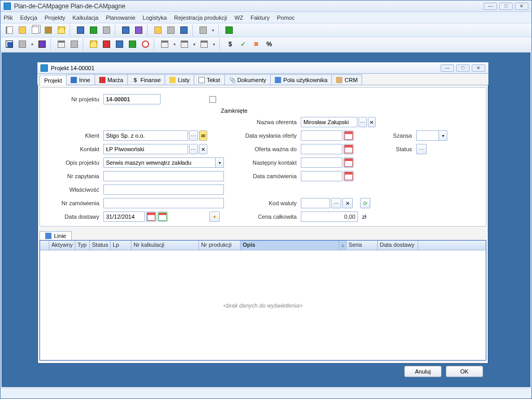 The image size is (532, 399). What do you see at coordinates (372, 122) in the screenshot?
I see `clear-oferent-button: ✕` at bounding box center [372, 122].